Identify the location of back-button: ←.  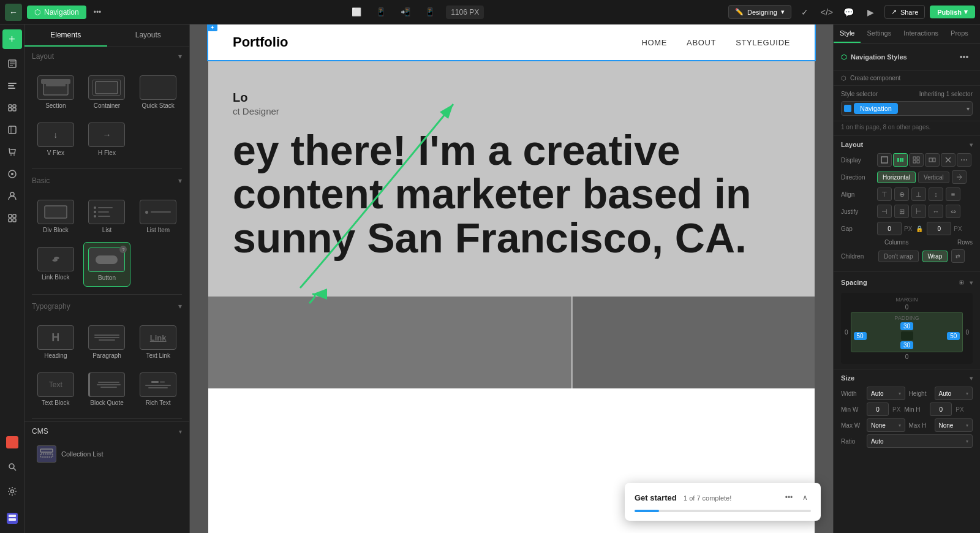
(13, 12).